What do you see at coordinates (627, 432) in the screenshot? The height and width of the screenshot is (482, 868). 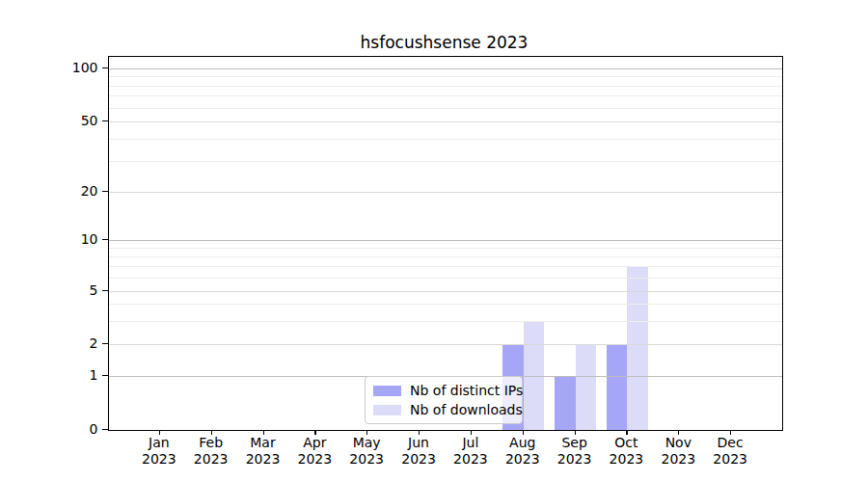 I see `x-tick-mark-oct` at bounding box center [627, 432].